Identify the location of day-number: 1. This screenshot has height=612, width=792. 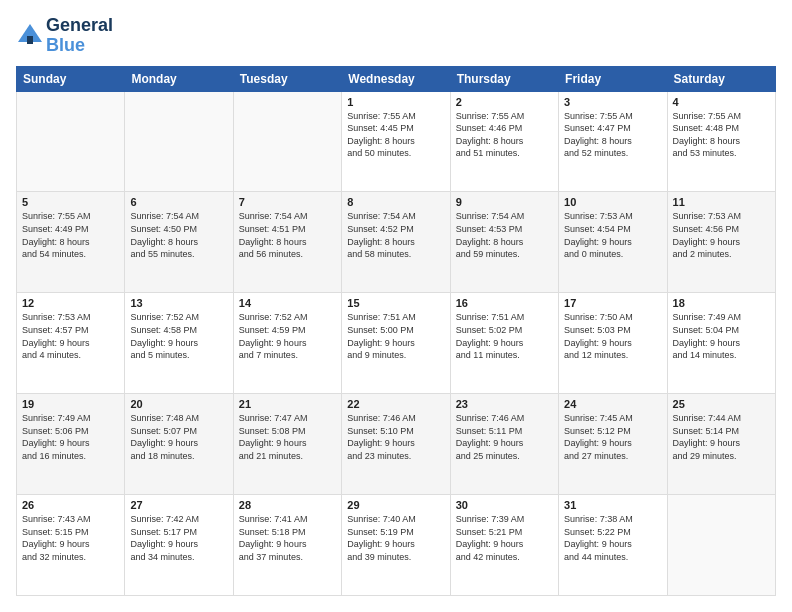
(396, 102).